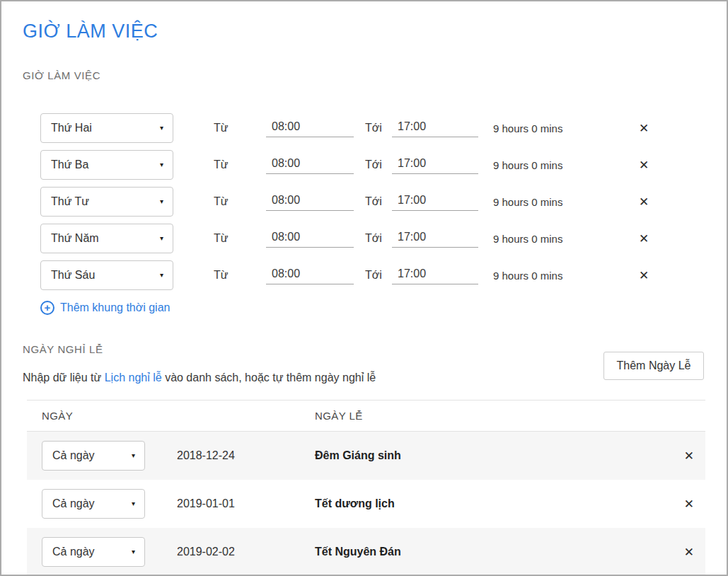 Image resolution: width=728 pixels, height=576 pixels. I want to click on hour-row-friday: Thứ Sáu ▾ Từ Tới 9 hours 0 mins ✕, so click(372, 275).